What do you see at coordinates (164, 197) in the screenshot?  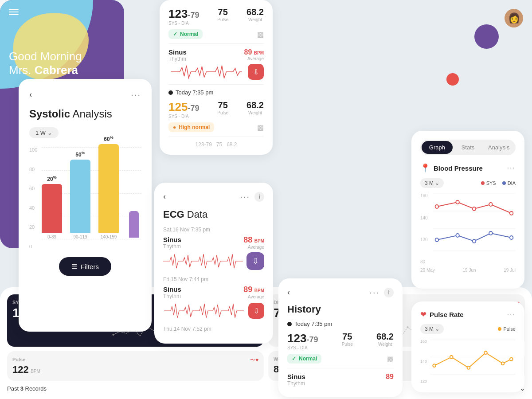 I see `ecg-back-button: ‹` at bounding box center [164, 197].